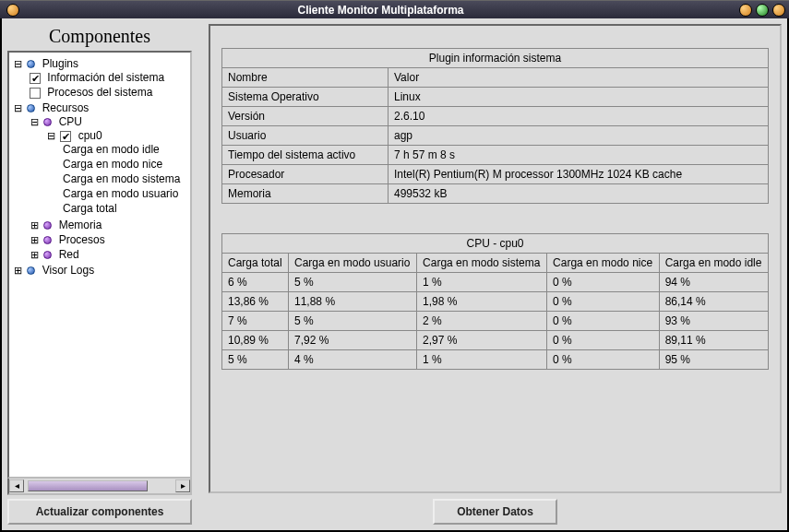 This screenshot has height=532, width=789. I want to click on column-header: Carga en modo sistema, so click(482, 264).